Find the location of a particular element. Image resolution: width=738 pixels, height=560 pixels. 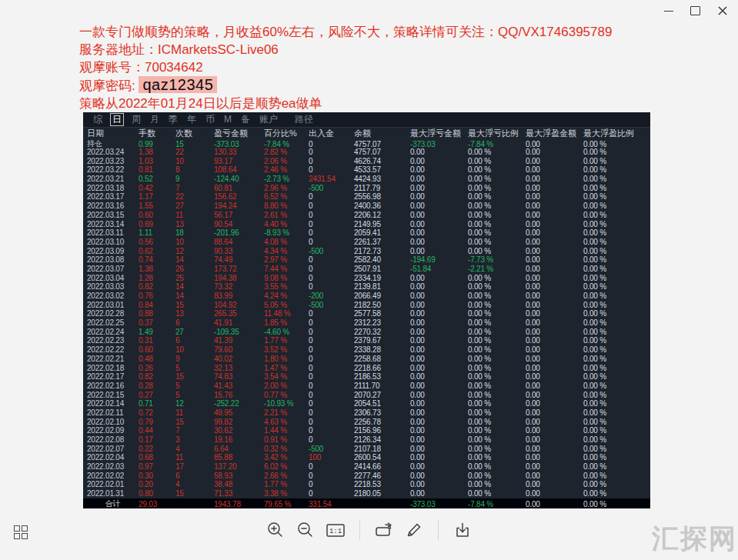

tab-currency: 币 is located at coordinates (210, 120).